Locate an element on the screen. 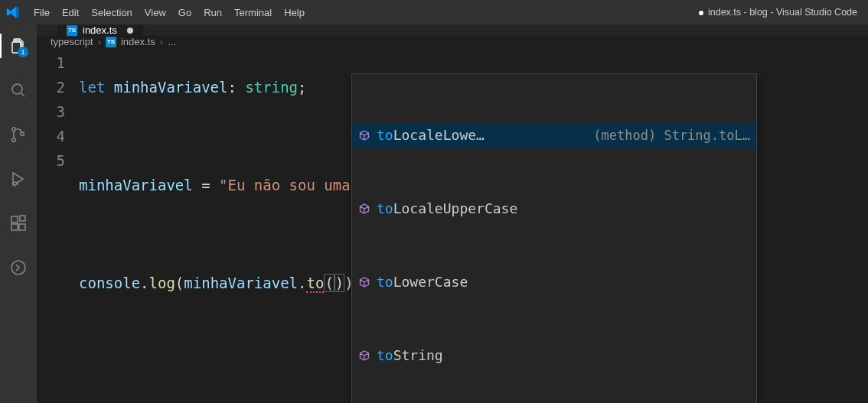 This screenshot has width=868, height=403. vscode-logo-icon is located at coordinates (13, 12).